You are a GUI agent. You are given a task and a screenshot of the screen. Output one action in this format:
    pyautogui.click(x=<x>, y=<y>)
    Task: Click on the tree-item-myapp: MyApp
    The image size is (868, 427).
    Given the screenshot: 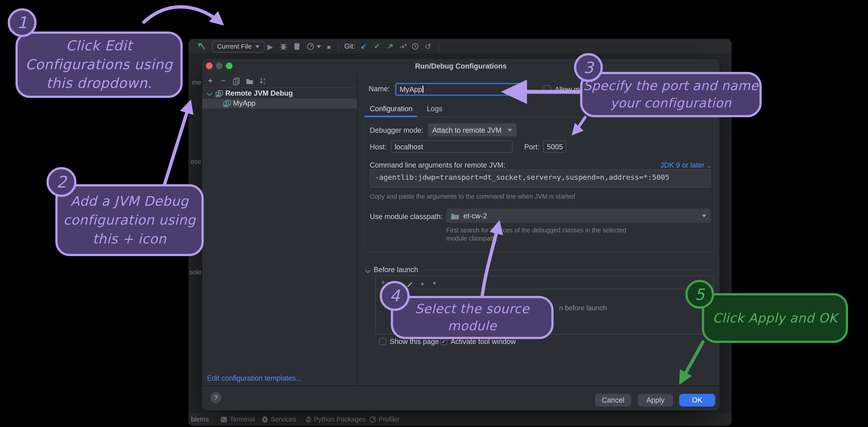 What is the action you would take?
    pyautogui.click(x=280, y=104)
    